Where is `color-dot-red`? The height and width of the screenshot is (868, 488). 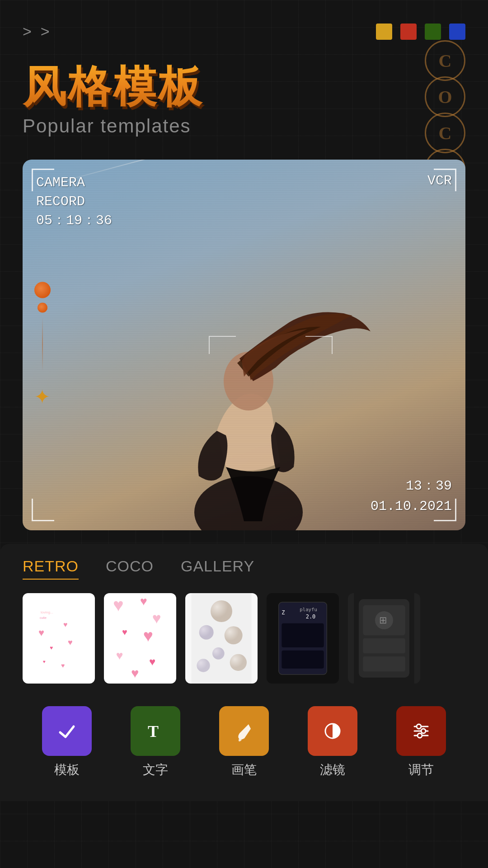
color-dot-red is located at coordinates (408, 32).